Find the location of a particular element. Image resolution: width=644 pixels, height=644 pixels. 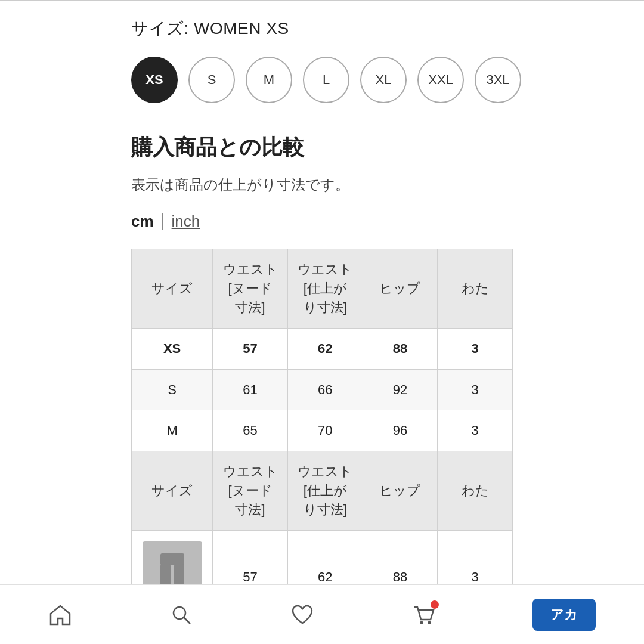

cart-badge is located at coordinates (435, 605).